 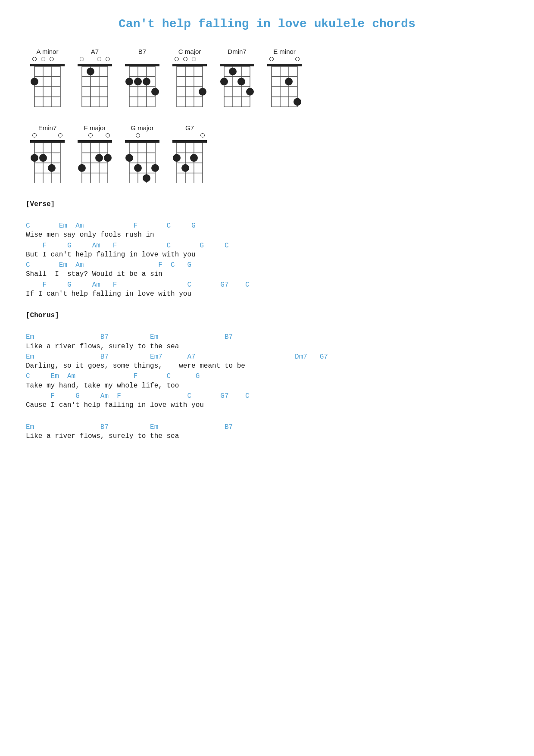 I want to click on lyric-line: Shall I stay? Would it be a sin, so click(x=267, y=274).